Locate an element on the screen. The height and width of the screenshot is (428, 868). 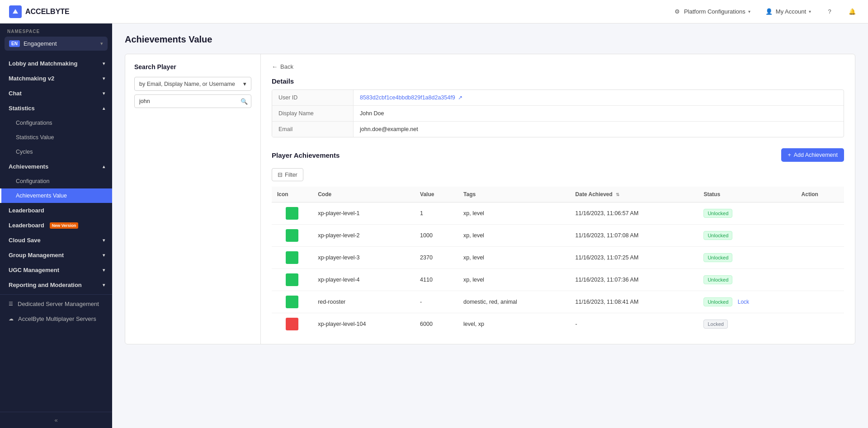
table-row: xp-player-level-3 2370 xp, level 11/16/2… is located at coordinates (558, 258).